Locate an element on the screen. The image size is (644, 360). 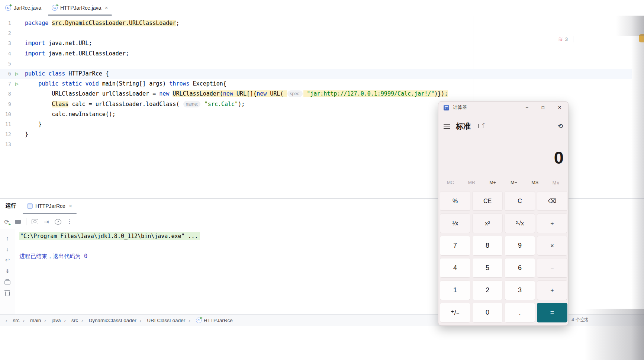
minimize-icon: – is located at coordinates (527, 107).